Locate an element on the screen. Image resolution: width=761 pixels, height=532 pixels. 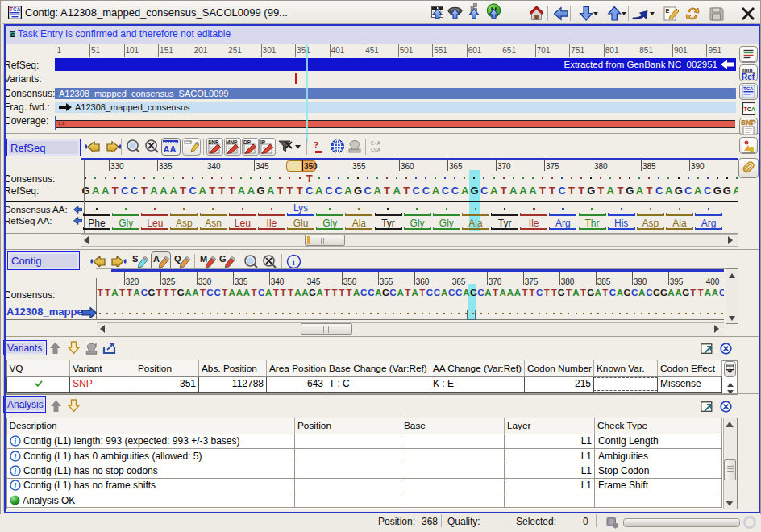
svg-text: S is located at coordinates (135, 259).